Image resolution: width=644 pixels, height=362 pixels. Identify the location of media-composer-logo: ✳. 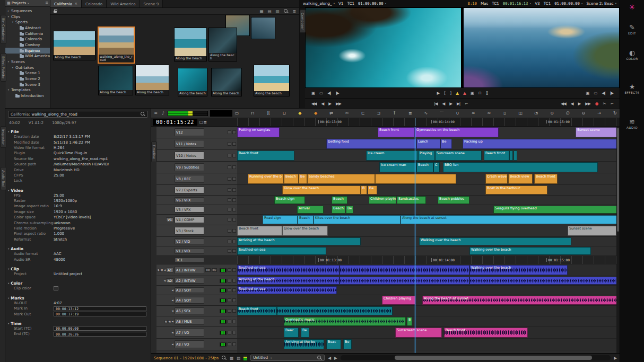
(632, 7).